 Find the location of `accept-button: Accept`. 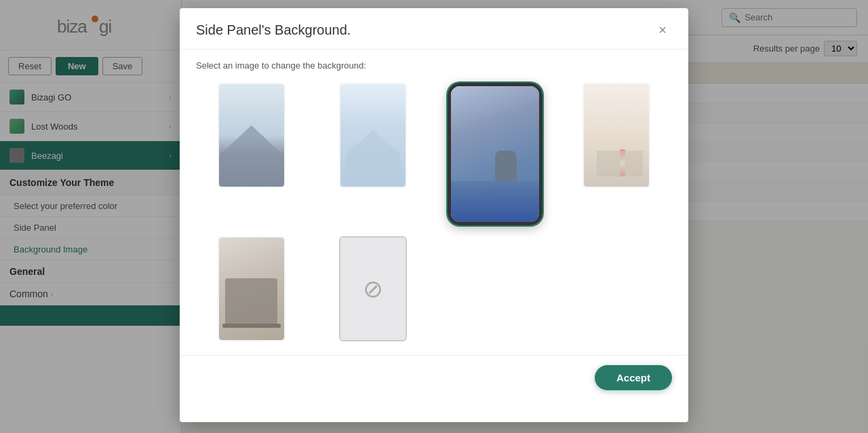

accept-button: Accept is located at coordinates (633, 377).